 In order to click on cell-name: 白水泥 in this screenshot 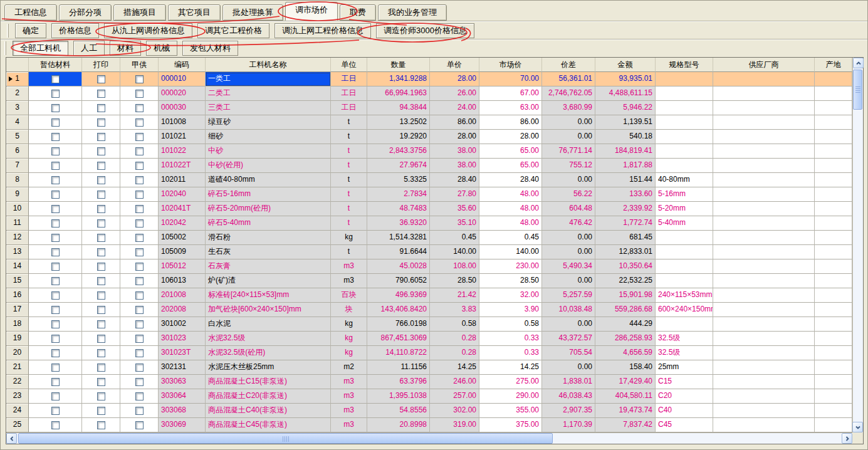, I will do `click(268, 325)`.